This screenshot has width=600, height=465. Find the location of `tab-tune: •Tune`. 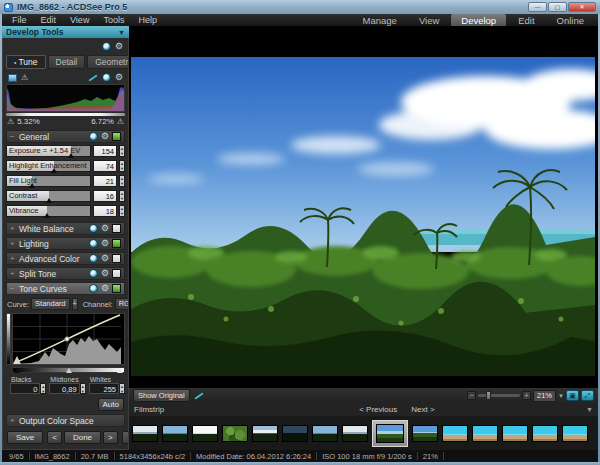

tab-tune: •Tune is located at coordinates (26, 62).